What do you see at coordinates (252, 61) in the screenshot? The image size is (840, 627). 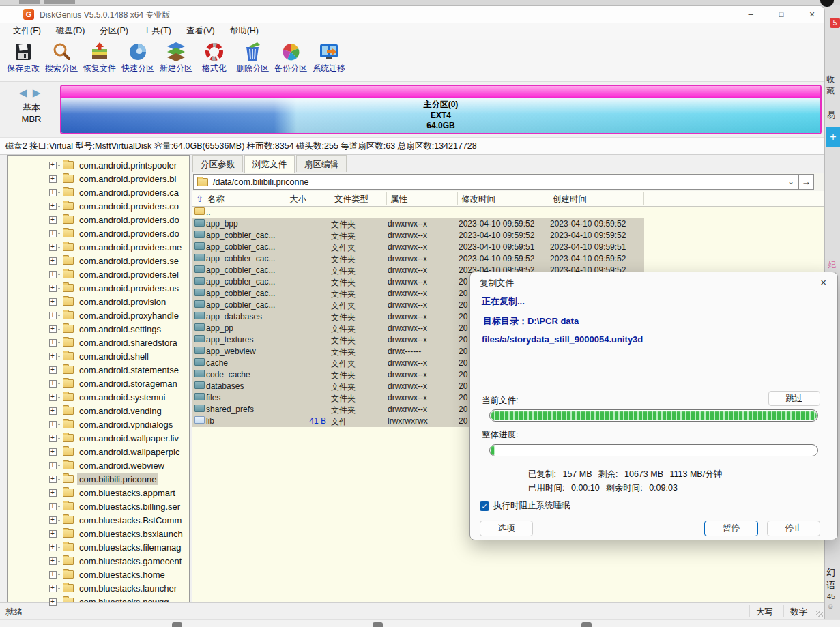 I see `delete-partition-button: 删除分区` at bounding box center [252, 61].